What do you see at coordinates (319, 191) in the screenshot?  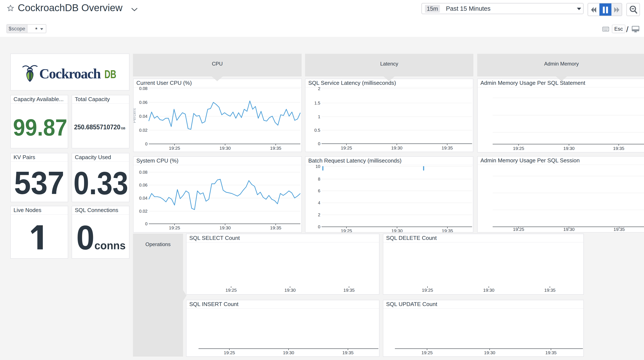 I see `svg-text: 6` at bounding box center [319, 191].